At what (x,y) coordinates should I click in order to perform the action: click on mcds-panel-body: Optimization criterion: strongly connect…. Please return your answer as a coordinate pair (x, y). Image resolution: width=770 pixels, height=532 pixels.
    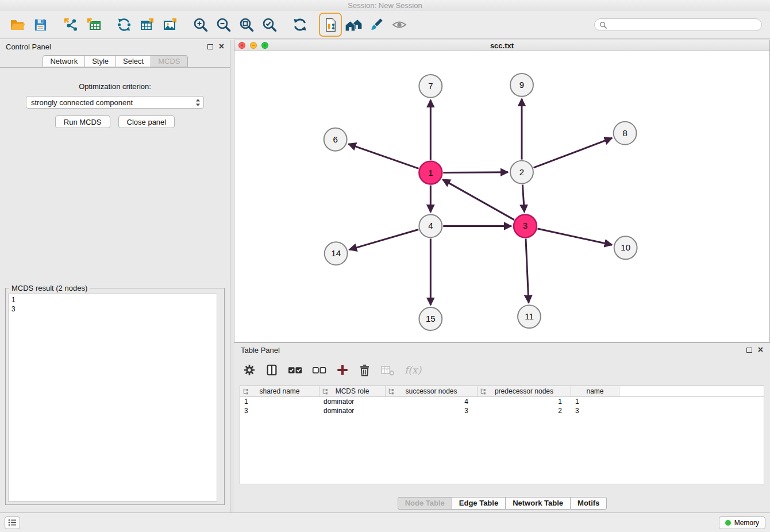
    Looking at the image, I should click on (115, 98).